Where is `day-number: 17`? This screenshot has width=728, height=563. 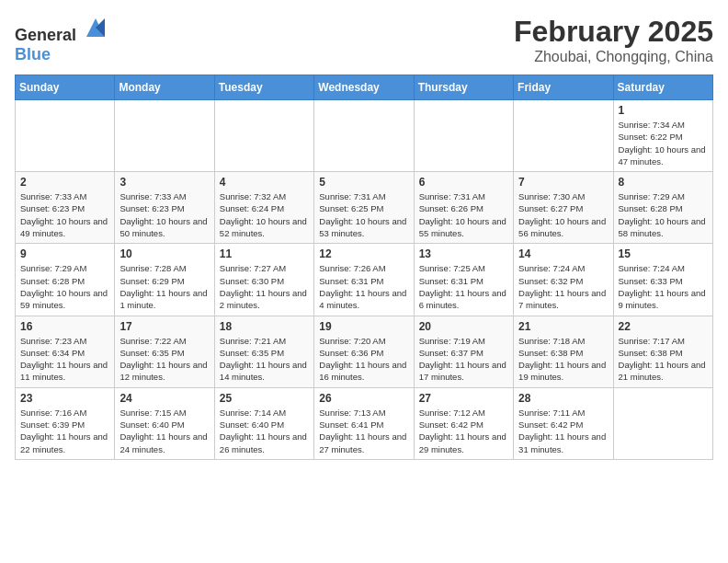 day-number: 17 is located at coordinates (164, 327).